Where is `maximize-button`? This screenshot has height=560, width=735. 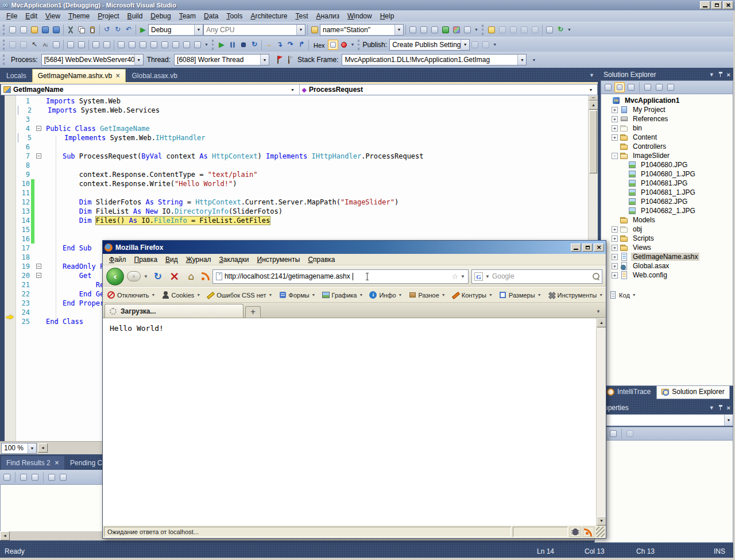 maximize-button is located at coordinates (587, 248).